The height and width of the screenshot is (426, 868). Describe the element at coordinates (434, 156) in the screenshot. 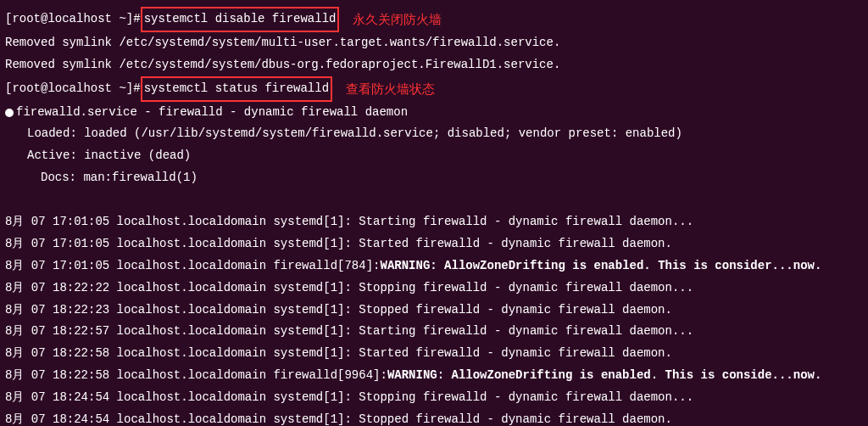

I see `status-active-line: Active: inactive (dead)` at that location.